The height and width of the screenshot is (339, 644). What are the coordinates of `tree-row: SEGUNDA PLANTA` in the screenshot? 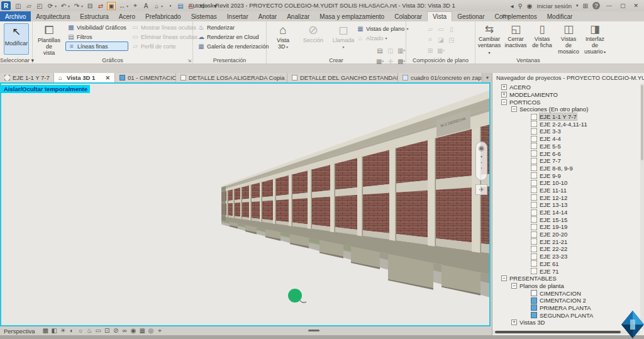 It's located at (566, 315).